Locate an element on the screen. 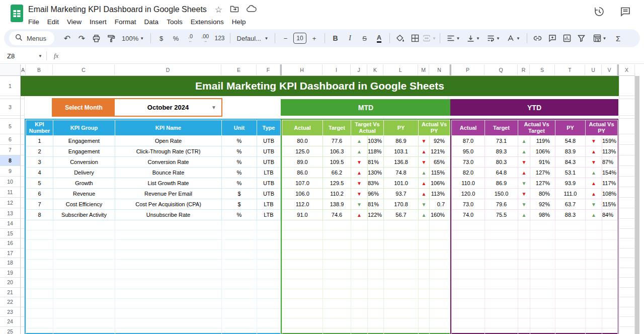 The height and width of the screenshot is (334, 644). table-column-header: PY is located at coordinates (571, 128).